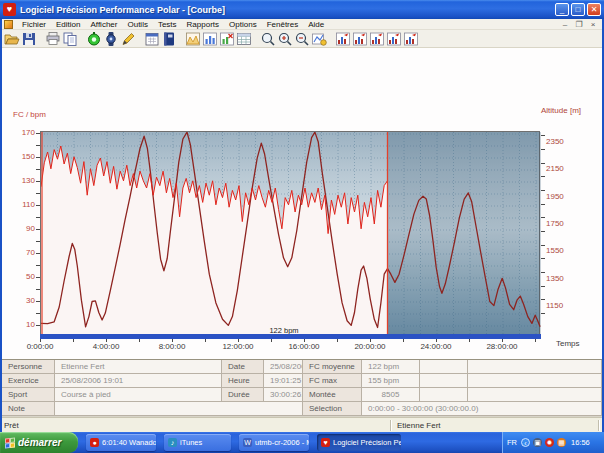 This screenshot has width=604, height=453. What do you see at coordinates (394, 39) in the screenshot?
I see `report-4-icon` at bounding box center [394, 39].